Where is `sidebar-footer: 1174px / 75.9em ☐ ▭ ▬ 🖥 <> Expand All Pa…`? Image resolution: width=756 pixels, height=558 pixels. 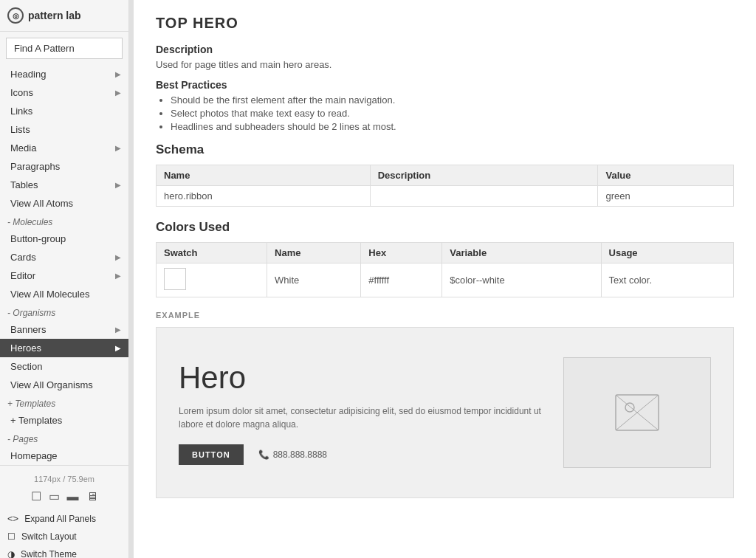
sidebar-footer: 1174px / 75.9em ☐ ▭ ▬ 🖥 <> Expand All Pa… is located at coordinates (64, 512).